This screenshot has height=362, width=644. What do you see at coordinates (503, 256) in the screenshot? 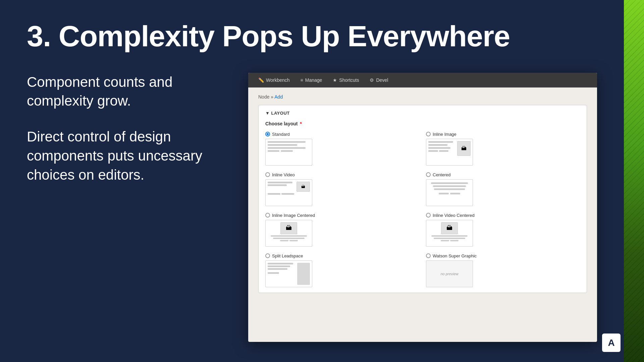
I see `layout-option-watson-super-graphic-label: Watson Super Graphic` at bounding box center [503, 256].